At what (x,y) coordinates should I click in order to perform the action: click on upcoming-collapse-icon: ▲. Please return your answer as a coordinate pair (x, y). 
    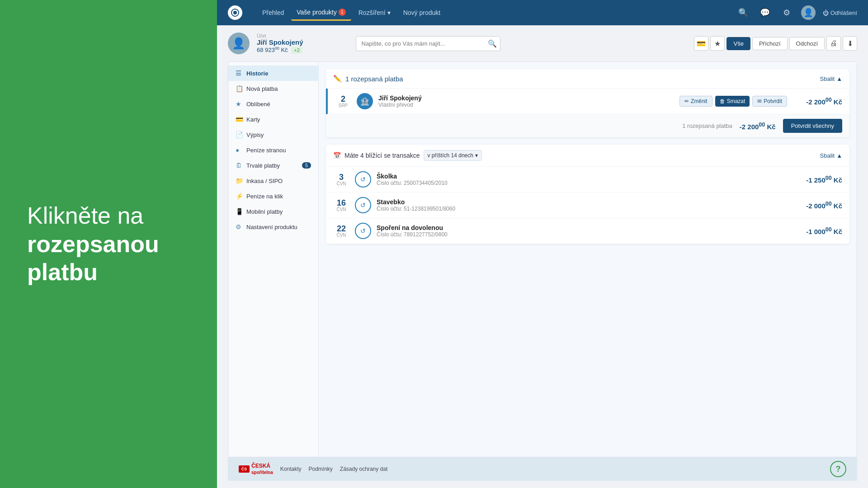
    Looking at the image, I should click on (839, 155).